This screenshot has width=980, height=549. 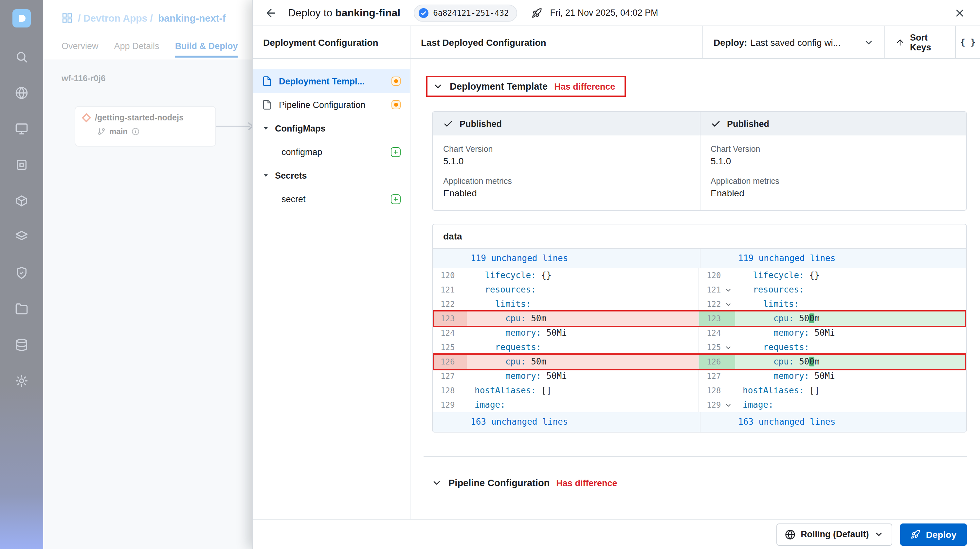 I want to click on diff-unchanged-banner: 163 unchanged lines163 unchanged lines, so click(x=699, y=422).